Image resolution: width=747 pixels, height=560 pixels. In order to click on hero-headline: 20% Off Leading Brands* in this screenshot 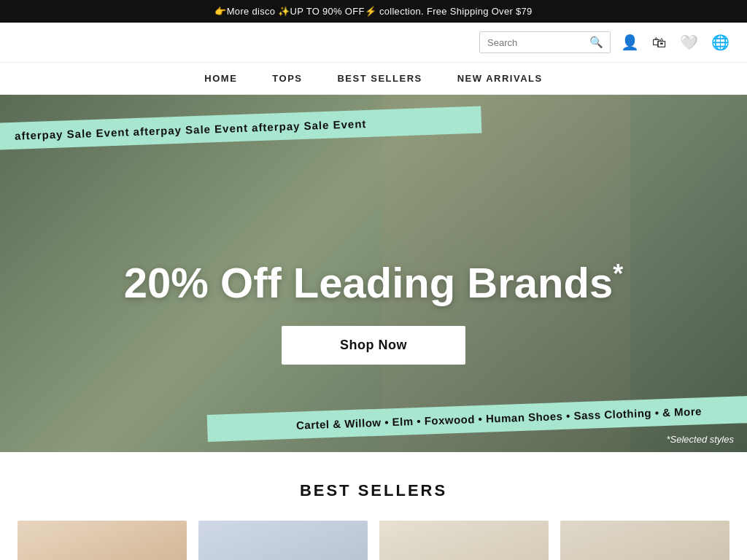, I will do `click(374, 283)`.